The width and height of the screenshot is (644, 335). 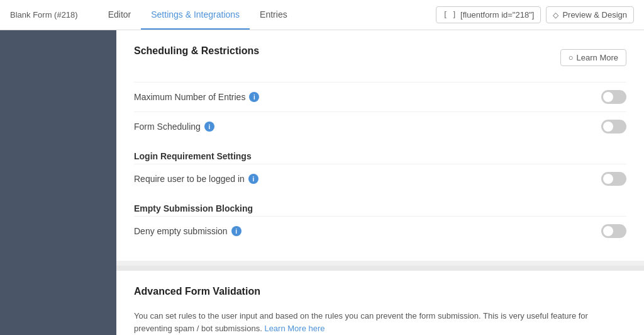 I want to click on scheduling-title: Scheduling & Restrictions, so click(x=196, y=51).